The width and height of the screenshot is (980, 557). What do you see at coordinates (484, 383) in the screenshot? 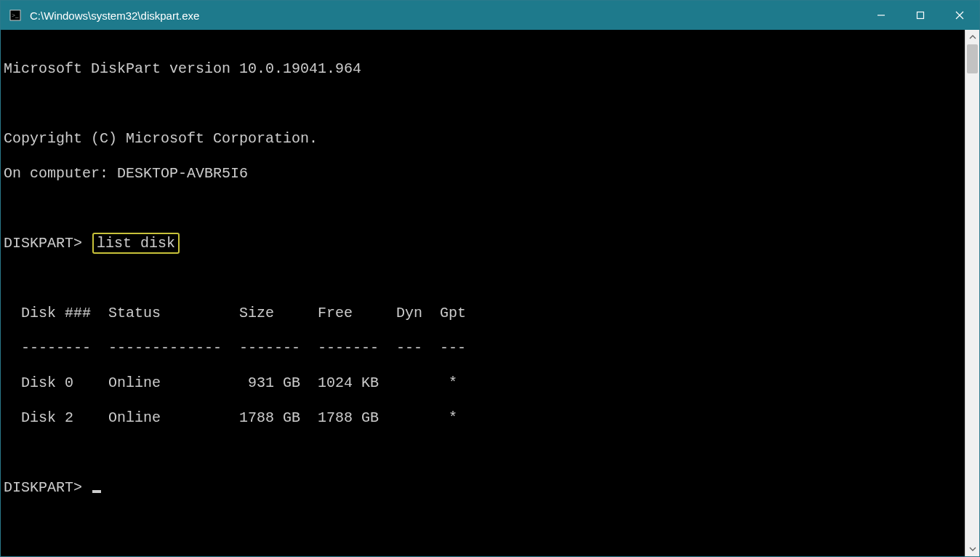
I see `table-row: Disk 0 Online 931 GB 1024 KB *` at bounding box center [484, 383].